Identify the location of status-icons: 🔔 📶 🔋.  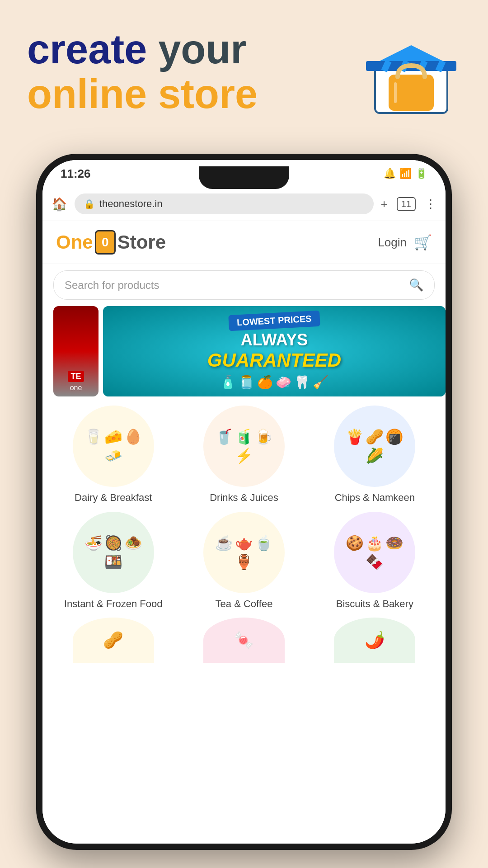
(406, 174).